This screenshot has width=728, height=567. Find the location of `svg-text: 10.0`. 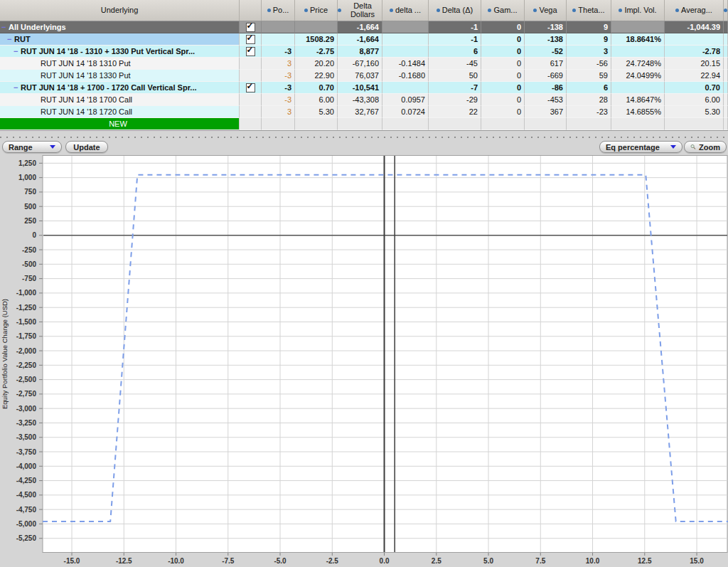

svg-text: 10.0 is located at coordinates (593, 561).